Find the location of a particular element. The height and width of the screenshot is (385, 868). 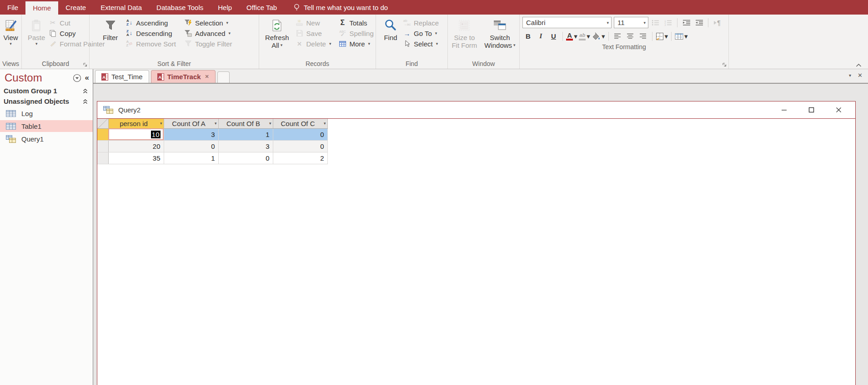

collapse-ribbon-button is located at coordinates (858, 65).